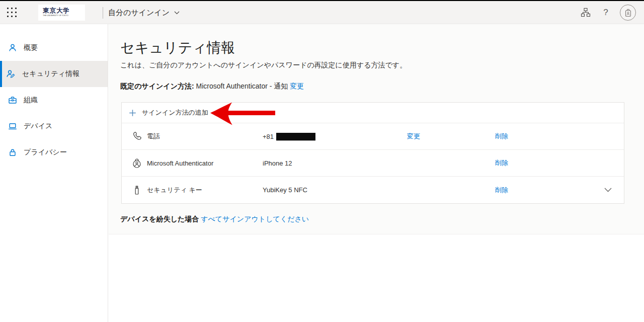  I want to click on window-top-edge, so click(322, 1).